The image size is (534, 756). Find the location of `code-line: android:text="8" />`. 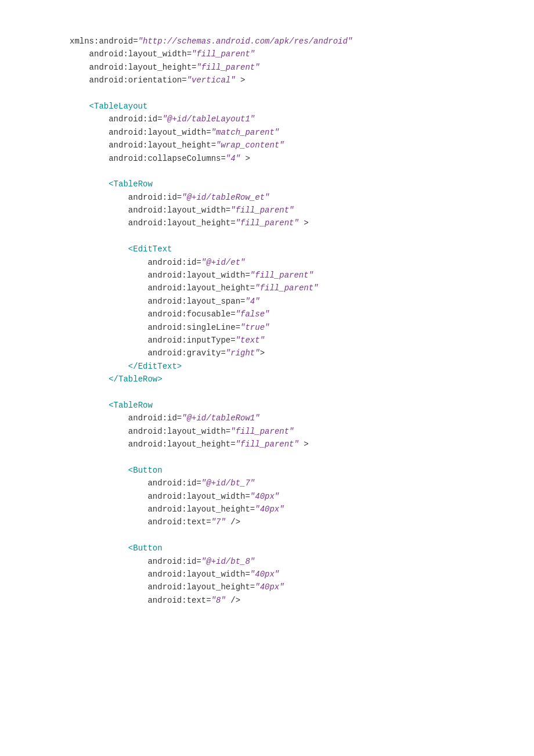

code-line: android:text="8" /> is located at coordinates (302, 600).